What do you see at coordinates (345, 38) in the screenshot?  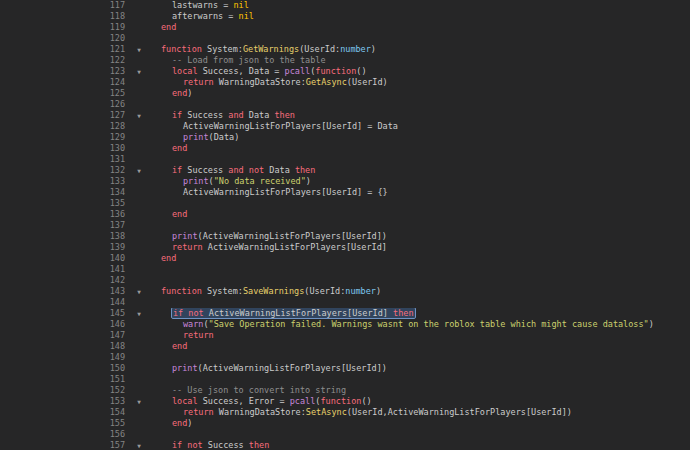 I see `code-line-120: 120` at bounding box center [345, 38].